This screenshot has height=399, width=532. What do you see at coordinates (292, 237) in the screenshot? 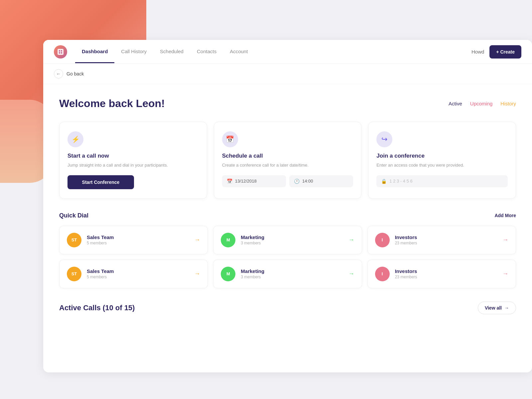
I see `dial-name-1: Marketing` at bounding box center [292, 237].